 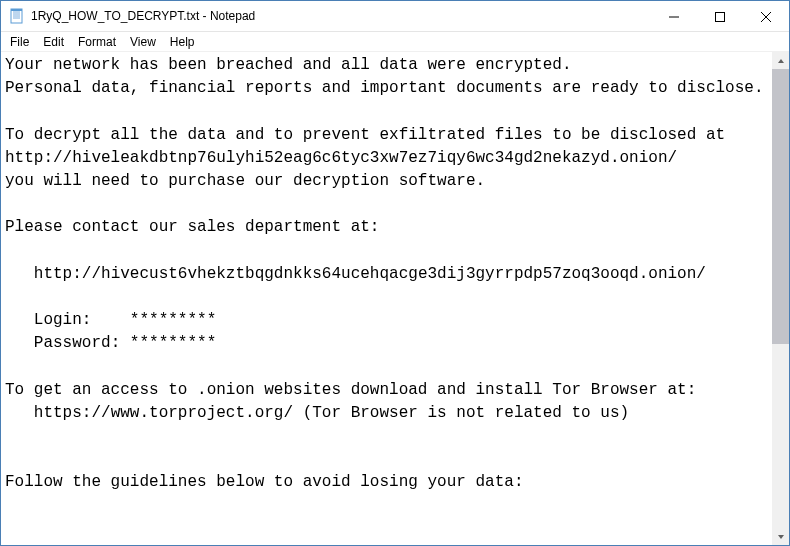 What do you see at coordinates (720, 16) in the screenshot?
I see `maximize-button` at bounding box center [720, 16].